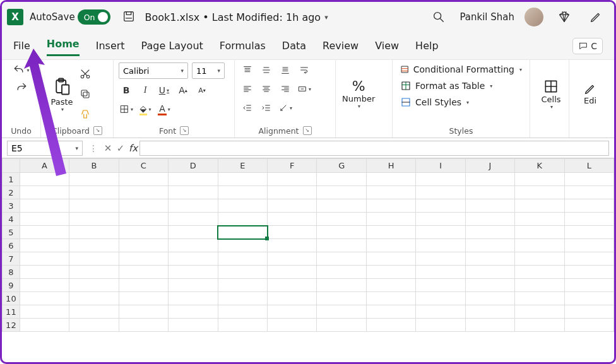 The height and width of the screenshot is (364, 616). Describe the element at coordinates (145, 90) in the screenshot. I see `italic-button: I` at that location.